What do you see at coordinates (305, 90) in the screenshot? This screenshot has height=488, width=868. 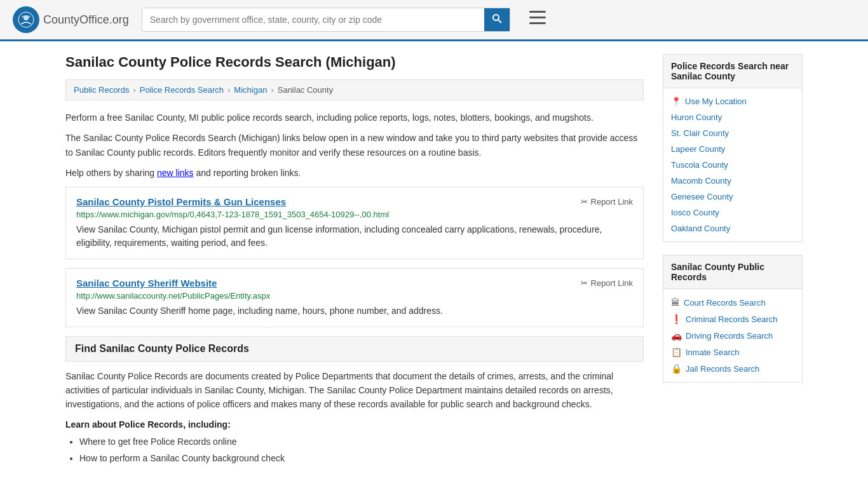 I see `breadcrumb-current: Sanilac County` at bounding box center [305, 90].